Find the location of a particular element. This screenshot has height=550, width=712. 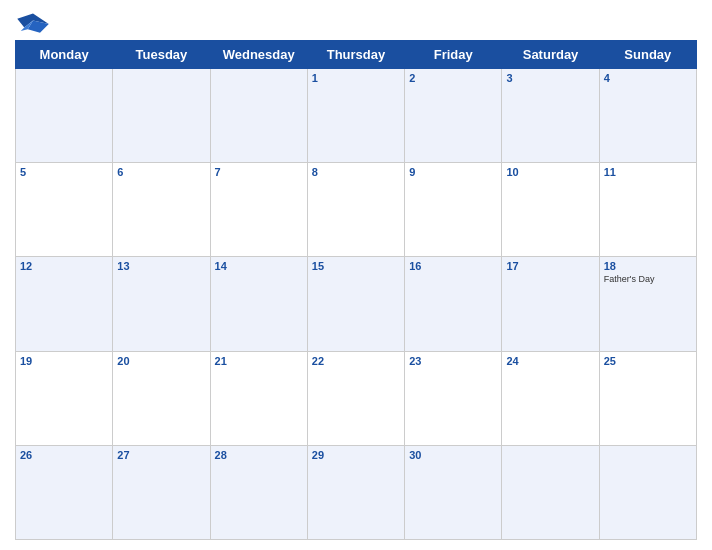

day-number: 11 is located at coordinates (648, 172).